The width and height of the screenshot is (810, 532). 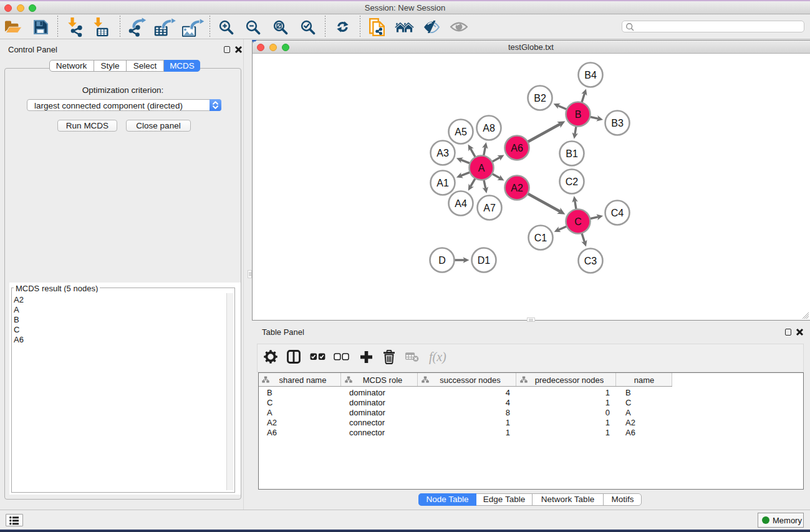 I want to click on svg-text: C4, so click(x=617, y=213).